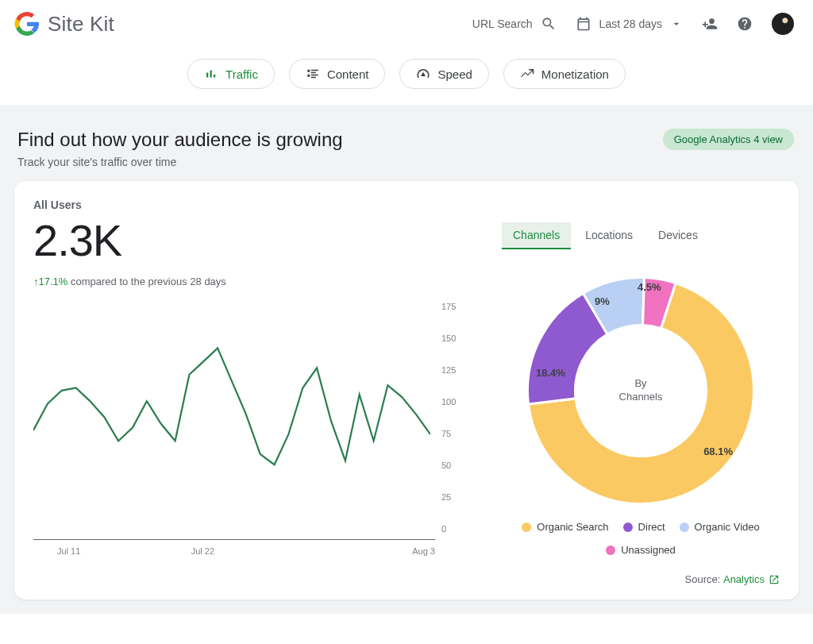 This screenshot has height=644, width=813. Describe the element at coordinates (678, 236) in the screenshot. I see `sub-tab-devices: Devices` at that location.